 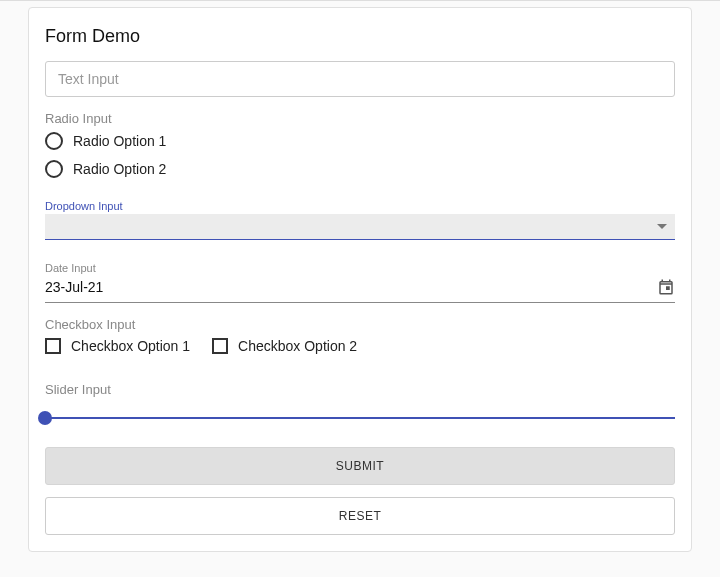 What do you see at coordinates (360, 227) in the screenshot?
I see `dropdown-input` at bounding box center [360, 227].